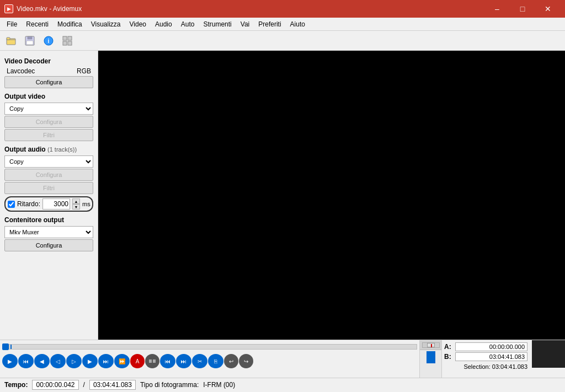  Describe the element at coordinates (49, 232) in the screenshot. I see `contenitore-select: Mkv Muxer` at that location.